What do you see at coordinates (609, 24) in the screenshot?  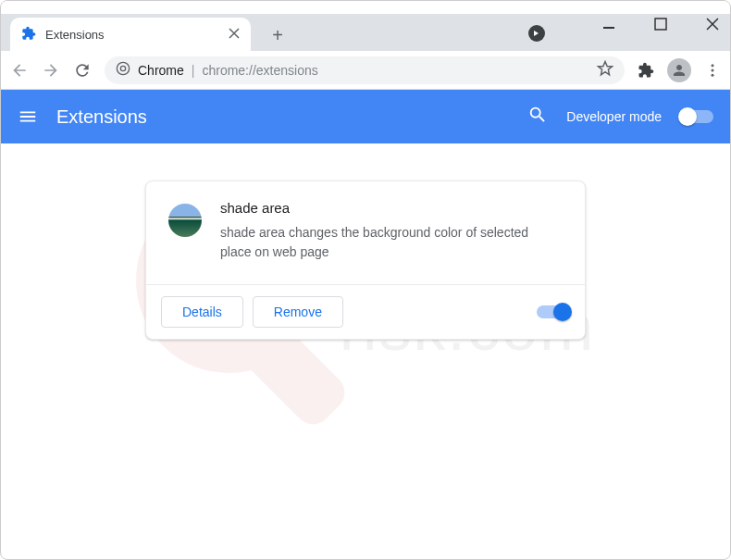 I see `window-minimize-button` at bounding box center [609, 24].